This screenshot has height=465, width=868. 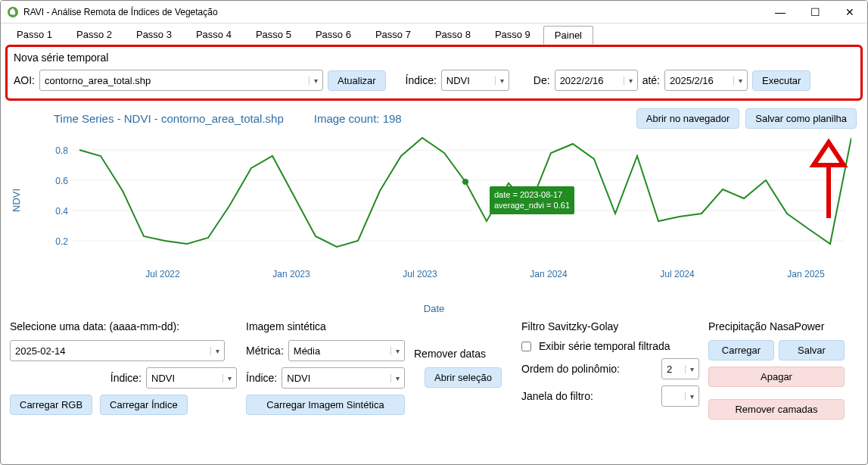 What do you see at coordinates (811, 350) in the screenshot?
I see `precip-save-button: Salvar` at bounding box center [811, 350].